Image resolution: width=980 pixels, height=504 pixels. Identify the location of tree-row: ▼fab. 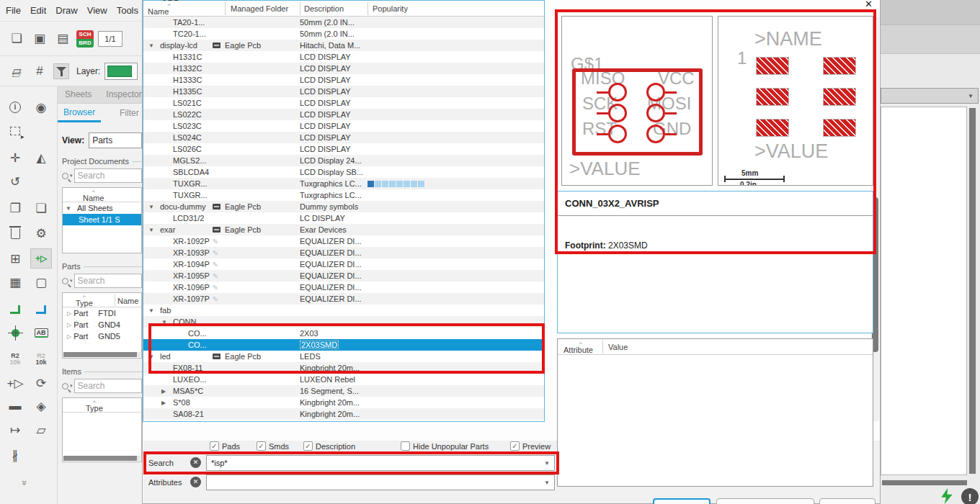
(344, 310).